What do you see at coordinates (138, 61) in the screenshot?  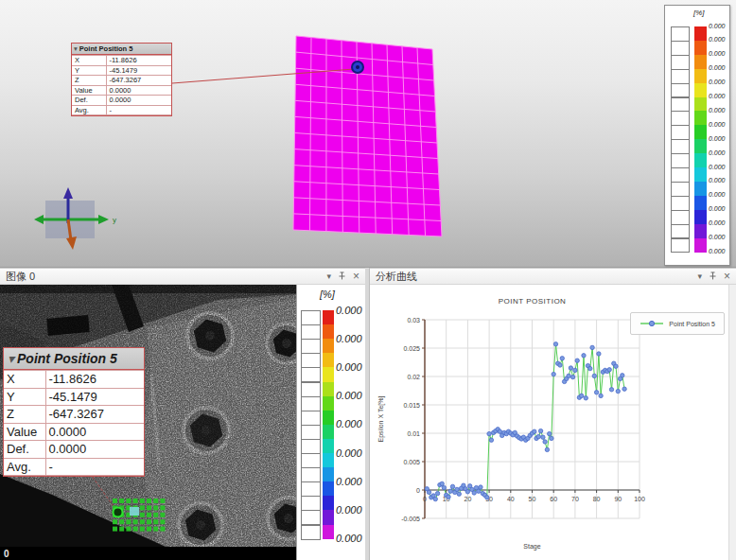 I see `point-data-value: -11.8626` at bounding box center [138, 61].